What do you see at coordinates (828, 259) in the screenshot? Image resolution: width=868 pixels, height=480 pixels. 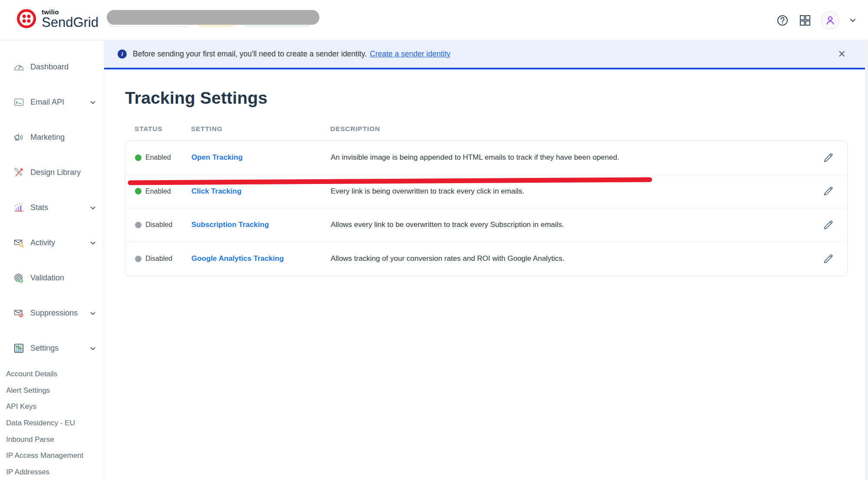 I see `edit-google-analytics-tracking-button` at bounding box center [828, 259].